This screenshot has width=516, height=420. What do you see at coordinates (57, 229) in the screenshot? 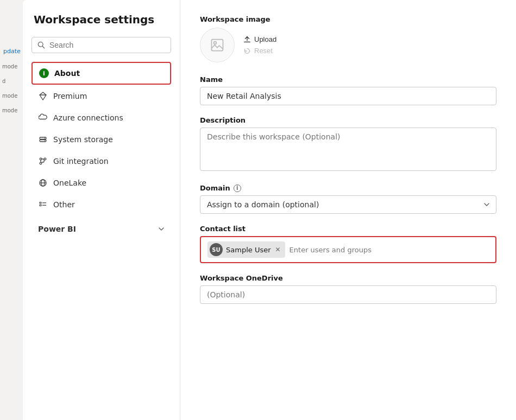
I see `power-bi-label: Power BI` at bounding box center [57, 229].